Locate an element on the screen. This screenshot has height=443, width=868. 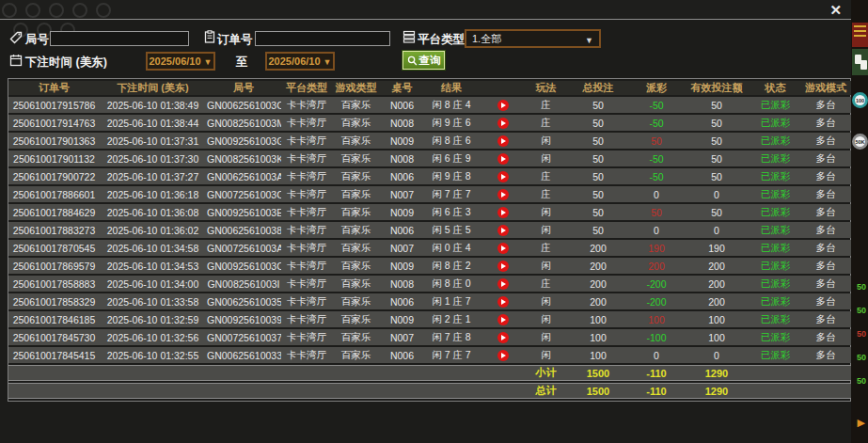
cell-order-id: 250610017915786 is located at coordinates (55, 105).